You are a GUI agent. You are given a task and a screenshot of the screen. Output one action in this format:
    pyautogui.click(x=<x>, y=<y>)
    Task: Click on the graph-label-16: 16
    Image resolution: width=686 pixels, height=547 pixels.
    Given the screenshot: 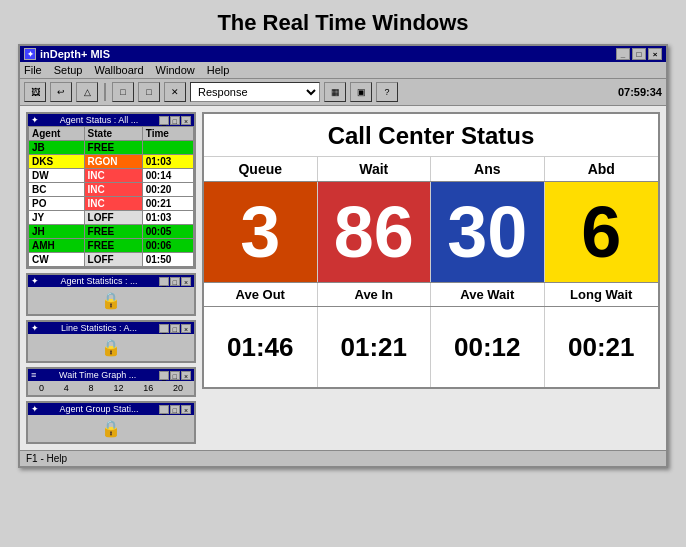 What is the action you would take?
    pyautogui.click(x=148, y=388)
    